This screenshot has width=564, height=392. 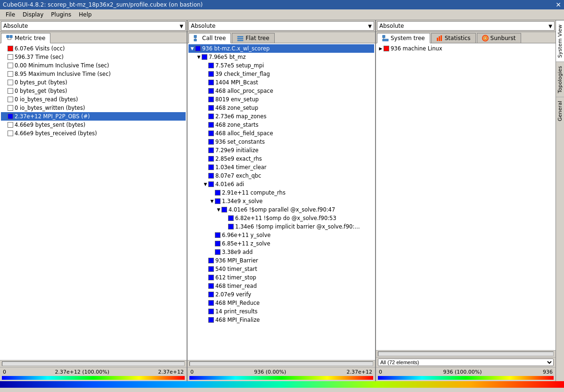 What do you see at coordinates (281, 261) in the screenshot?
I see `list-item: 936 MPI_Barrier` at bounding box center [281, 261].